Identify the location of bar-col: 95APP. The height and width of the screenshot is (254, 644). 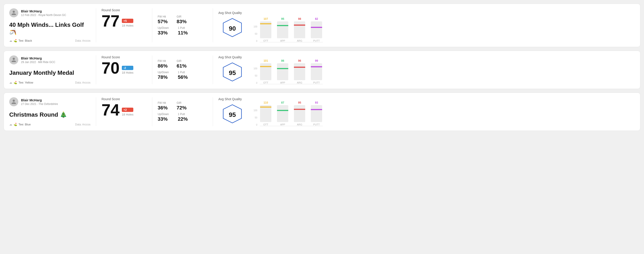
(283, 30).